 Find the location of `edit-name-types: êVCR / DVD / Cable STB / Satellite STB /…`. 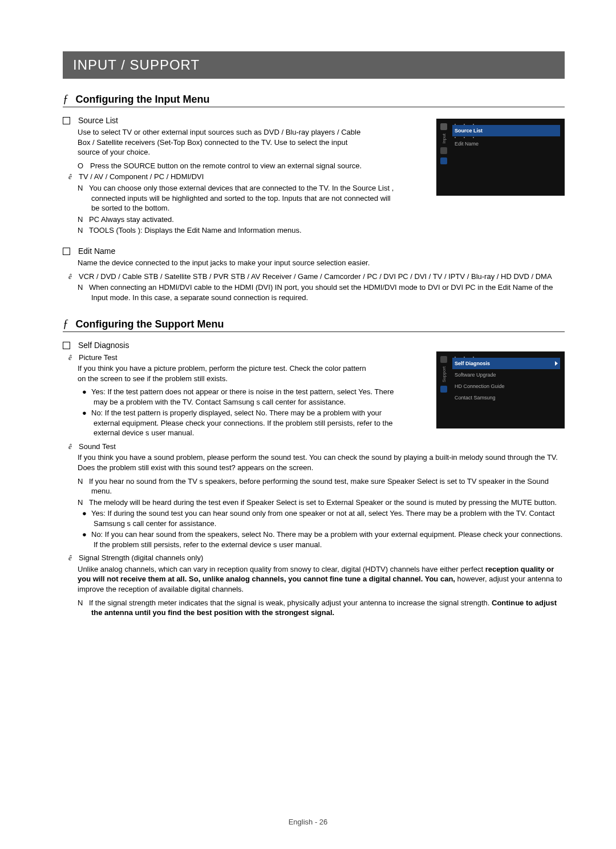

edit-name-types: êVCR / DVD / Cable STB / Satellite STB /… is located at coordinates (317, 277).